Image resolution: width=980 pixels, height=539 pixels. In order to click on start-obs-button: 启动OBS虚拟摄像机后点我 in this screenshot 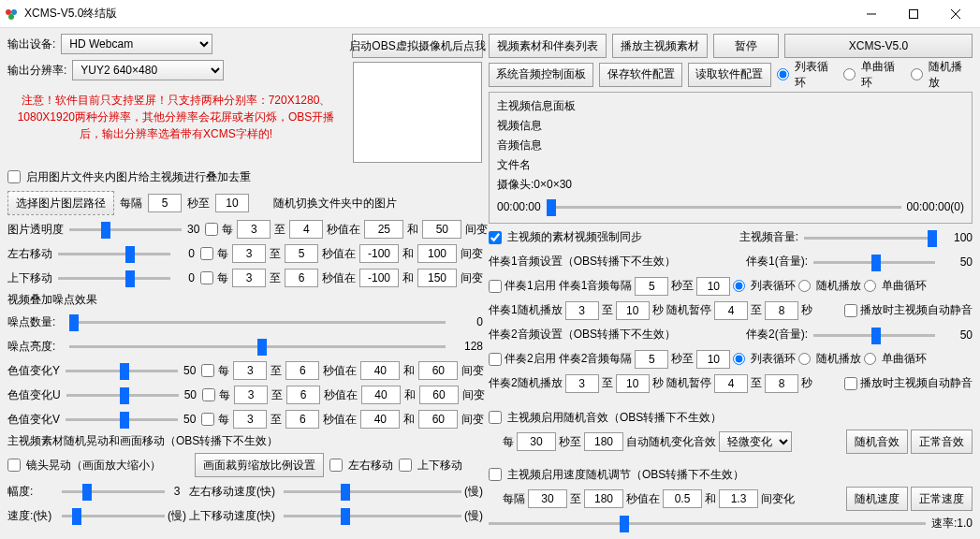, I will do `click(417, 46)`.